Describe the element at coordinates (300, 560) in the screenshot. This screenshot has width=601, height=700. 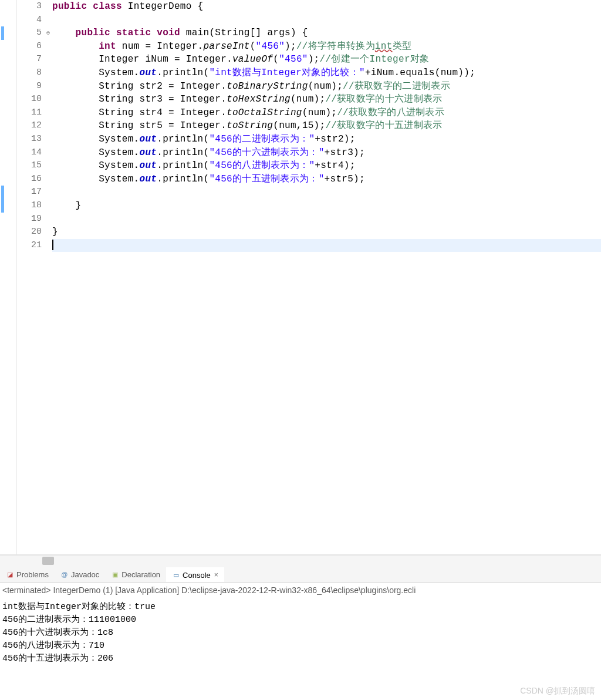
I see `horizontal-scrollbar` at that location.